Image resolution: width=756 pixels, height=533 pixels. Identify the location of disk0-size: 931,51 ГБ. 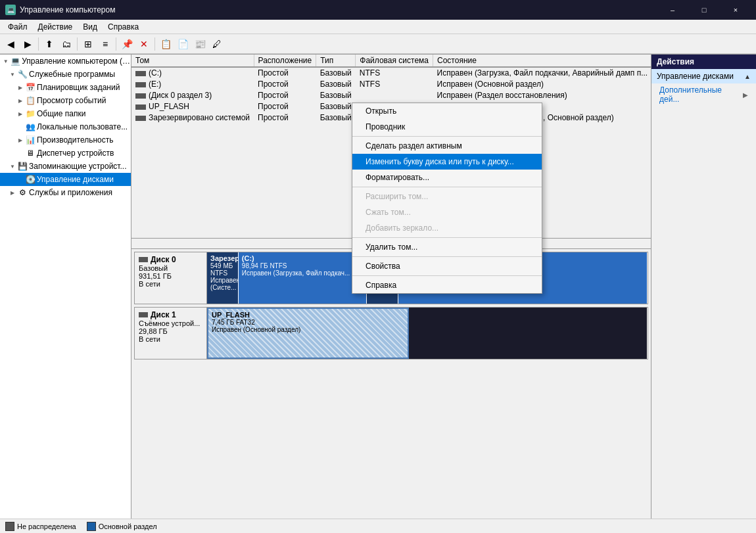
(171, 276).